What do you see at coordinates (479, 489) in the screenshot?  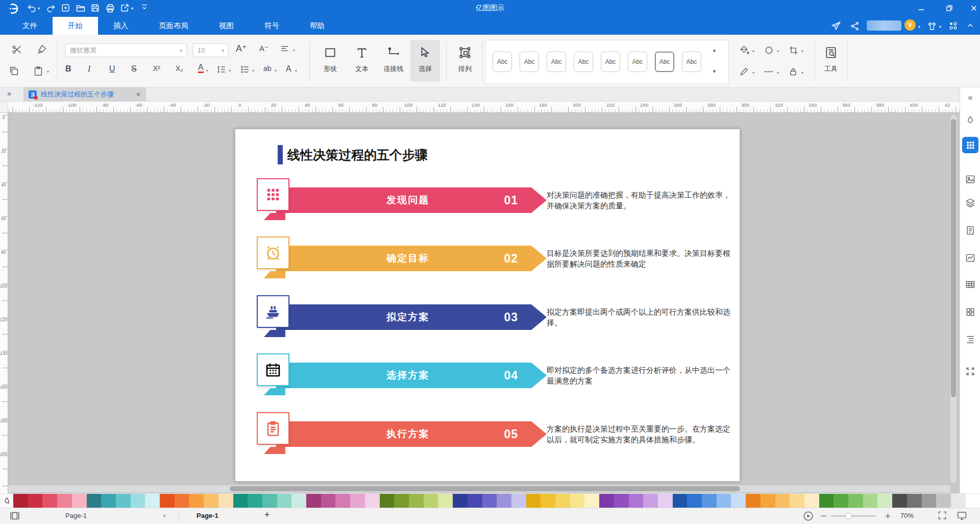 I see `horizontal-scrollbar` at bounding box center [479, 489].